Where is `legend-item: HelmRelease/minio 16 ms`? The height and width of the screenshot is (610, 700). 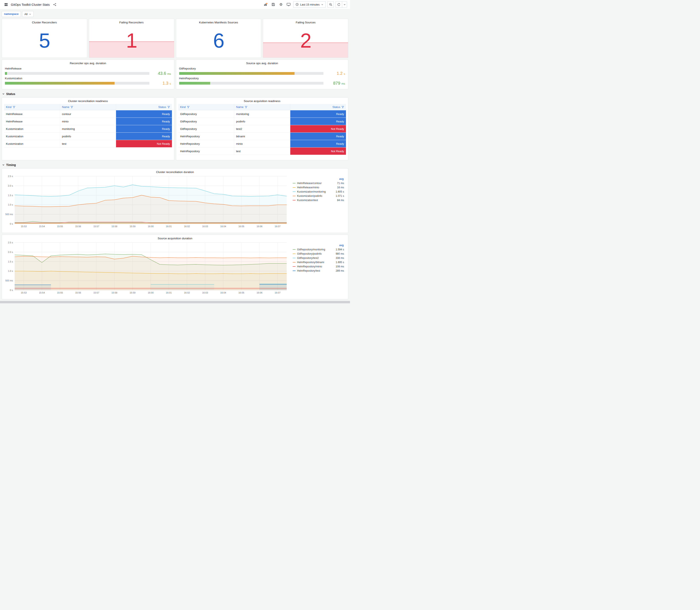 legend-item: HelmRelease/minio 16 ms is located at coordinates (319, 187).